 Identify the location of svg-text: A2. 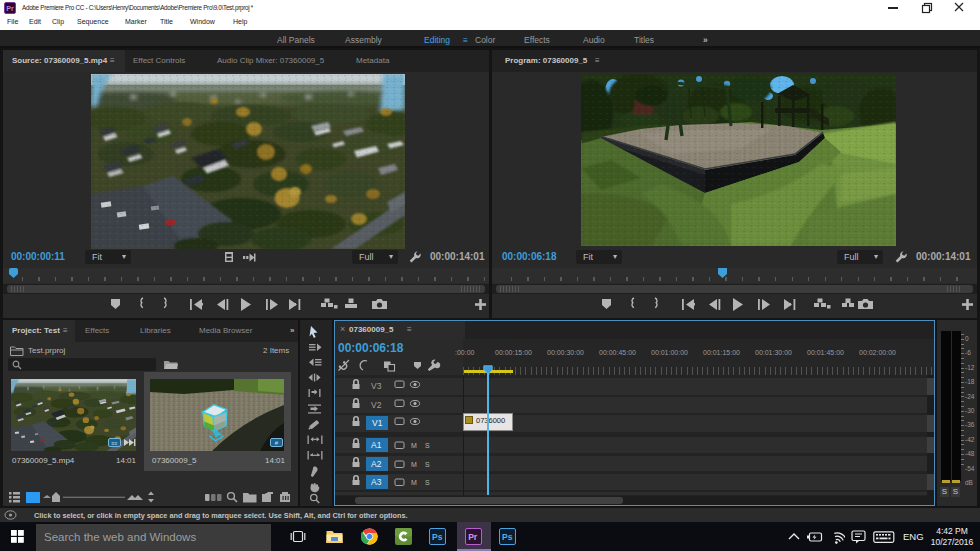
(376, 464).